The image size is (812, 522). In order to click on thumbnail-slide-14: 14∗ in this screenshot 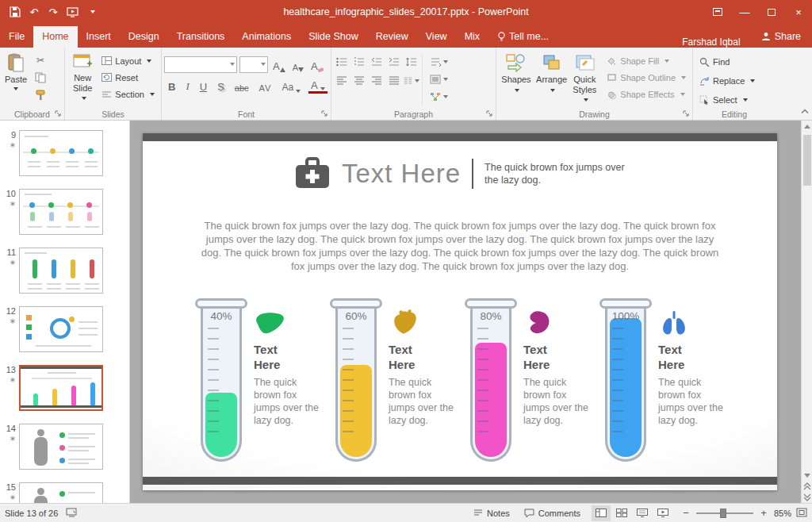, I will do `click(63, 447)`.